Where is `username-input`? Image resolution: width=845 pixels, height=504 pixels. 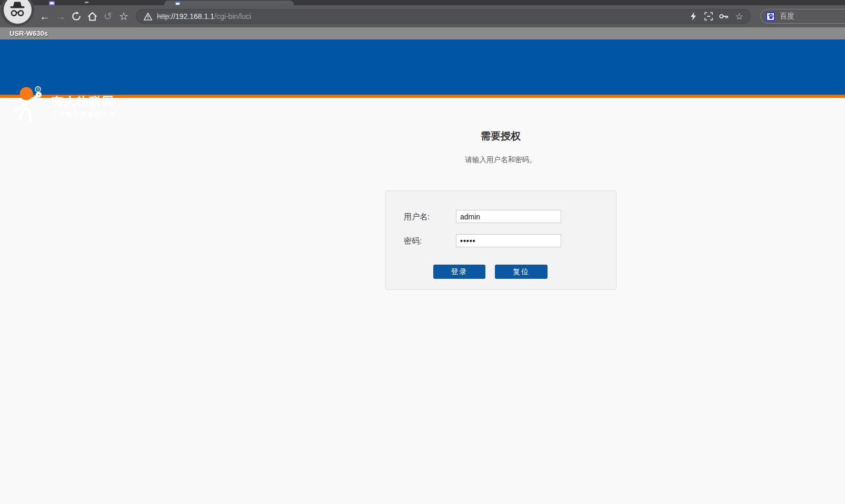
username-input is located at coordinates (509, 217).